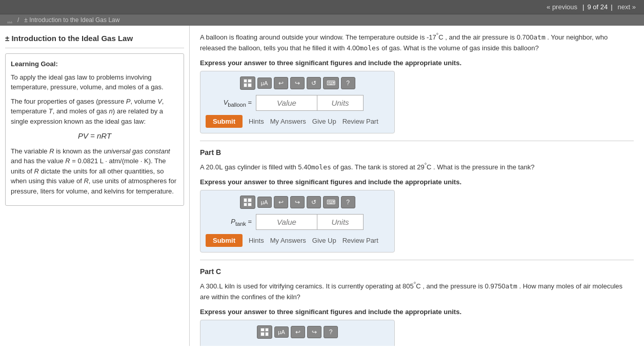 Image resolution: width=644 pixels, height=349 pixels. What do you see at coordinates (297, 83) in the screenshot?
I see `part-a-toolbar: μΑ ↩ ↪ ↺ ⌨ ?` at bounding box center [297, 83].